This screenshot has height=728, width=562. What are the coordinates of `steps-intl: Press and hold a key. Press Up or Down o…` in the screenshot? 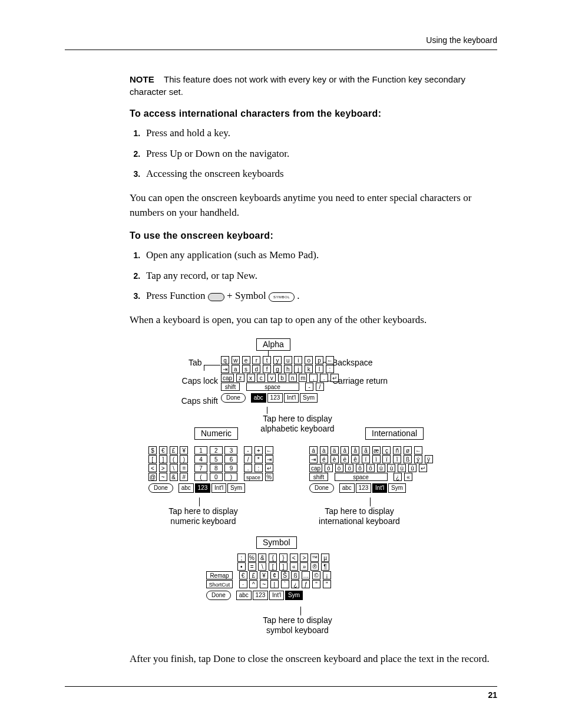 It's located at (313, 154).